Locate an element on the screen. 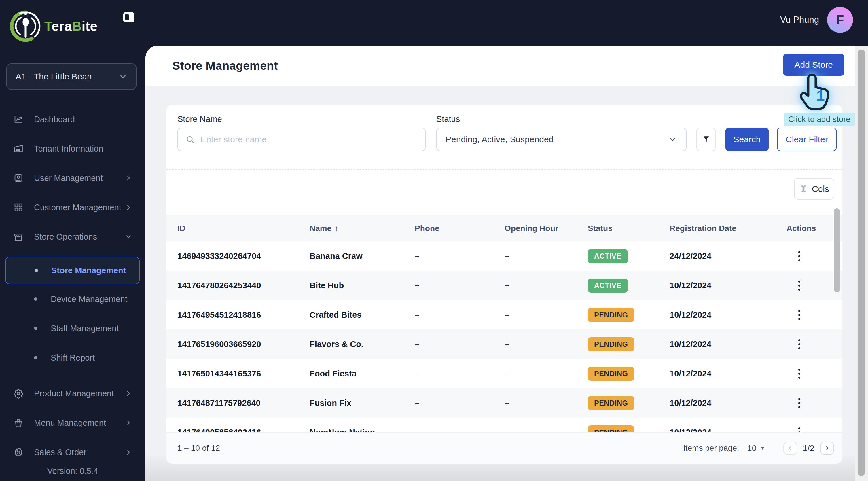 The height and width of the screenshot is (481, 868). filter-separator is located at coordinates (504, 169).